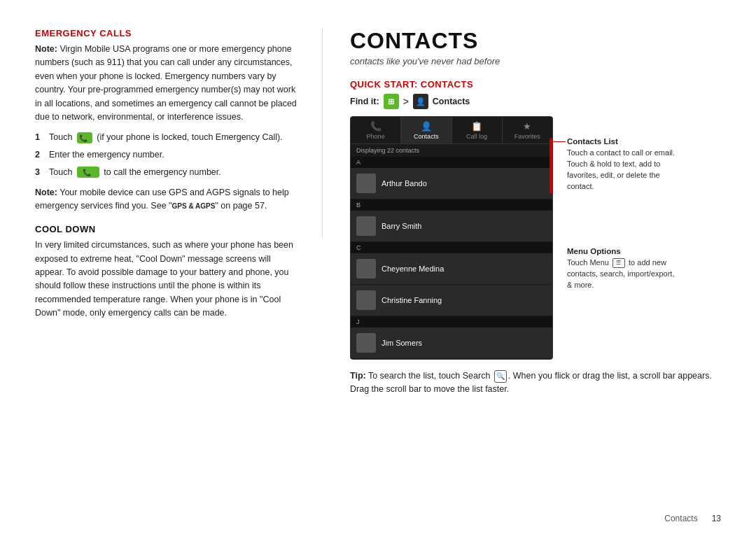 The image size is (756, 536). Describe the element at coordinates (451, 205) in the screenshot. I see `section-label-B: B` at that location.